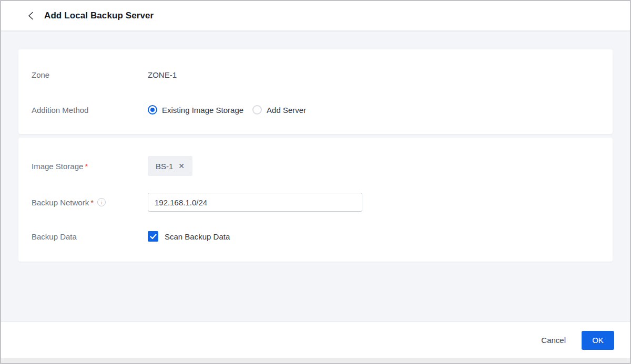 Image resolution: width=631 pixels, height=364 pixels. What do you see at coordinates (255, 202) in the screenshot?
I see `backup-network-input` at bounding box center [255, 202].